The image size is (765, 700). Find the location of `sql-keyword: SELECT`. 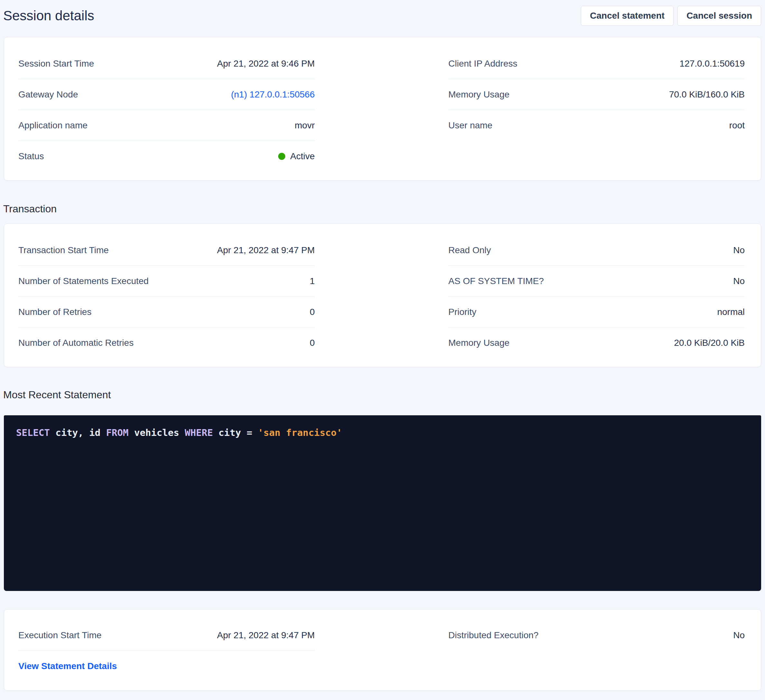

sql-keyword: SELECT is located at coordinates (33, 433).